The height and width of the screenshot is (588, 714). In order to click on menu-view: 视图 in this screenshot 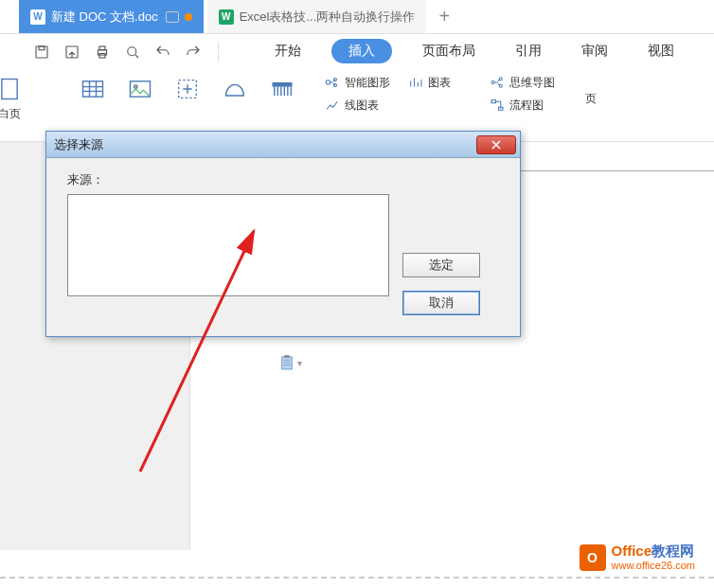, I will do `click(661, 51)`.